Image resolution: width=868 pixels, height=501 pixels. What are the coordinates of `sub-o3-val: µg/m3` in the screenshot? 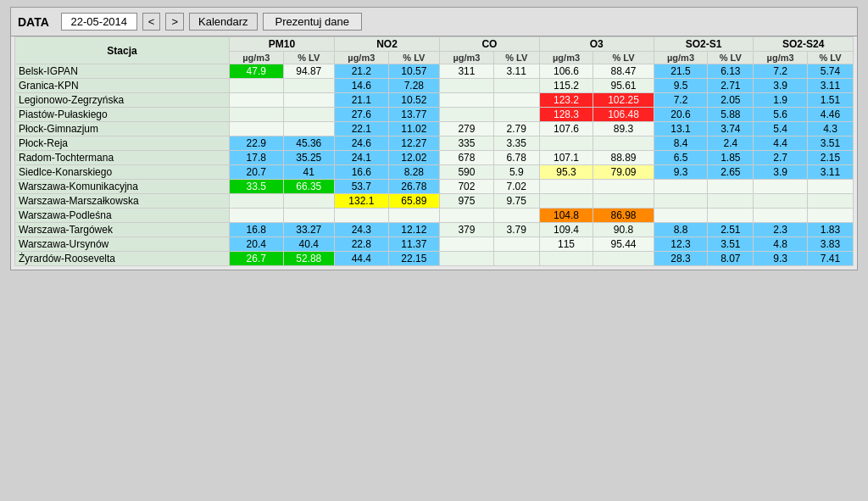 It's located at (566, 58).